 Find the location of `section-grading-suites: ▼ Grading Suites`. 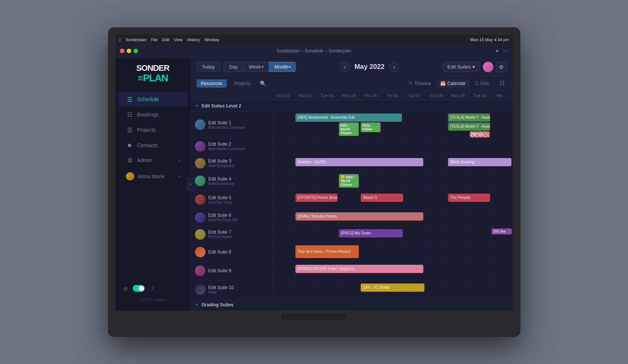

section-grading-suites: ▼ Grading Suites is located at coordinates (352, 305).